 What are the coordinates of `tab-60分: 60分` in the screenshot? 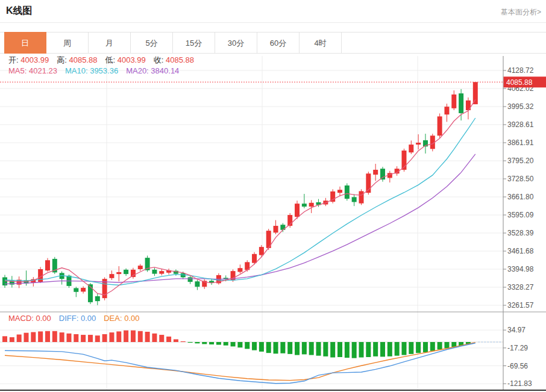 It's located at (278, 43).